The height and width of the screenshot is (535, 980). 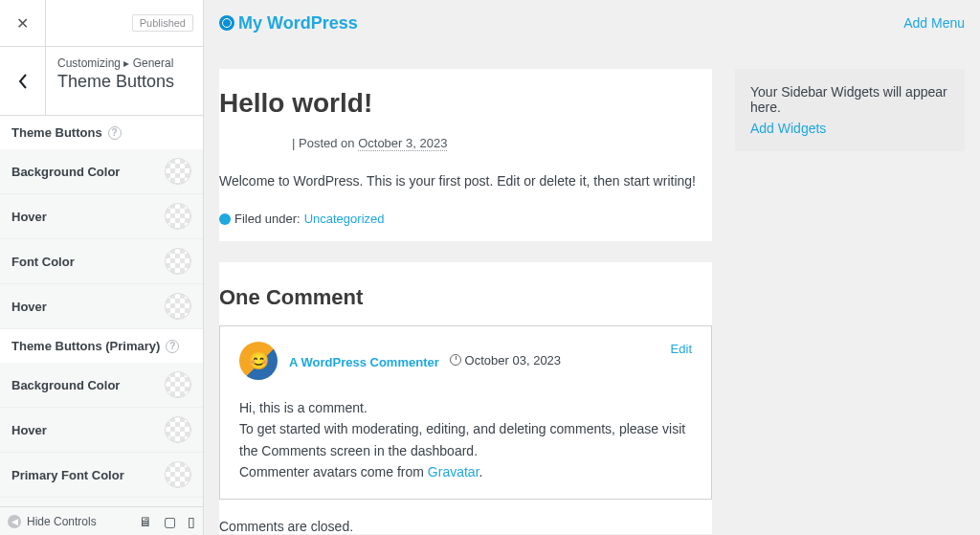 I want to click on divider, so click(x=465, y=252).